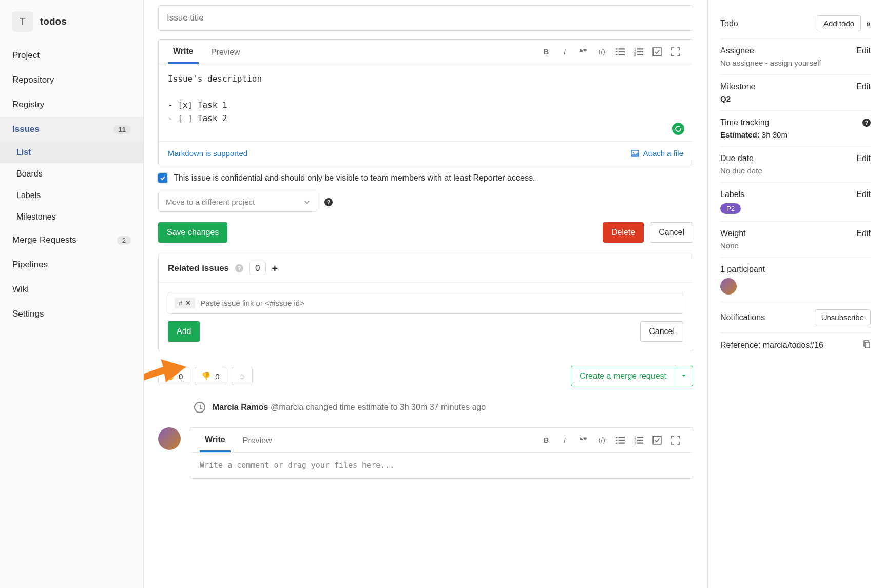 This screenshot has width=883, height=588. Describe the element at coordinates (426, 18) in the screenshot. I see `issue-title-input` at that location.